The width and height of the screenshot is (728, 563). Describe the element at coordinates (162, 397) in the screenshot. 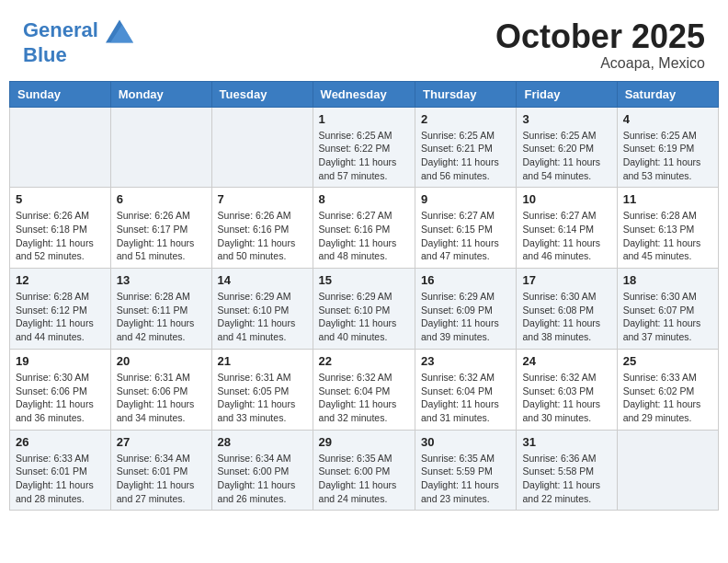

I see `day-info: Sunrise: 6:31 AM Sunset: 6:06 PM Dayligh…` at that location.